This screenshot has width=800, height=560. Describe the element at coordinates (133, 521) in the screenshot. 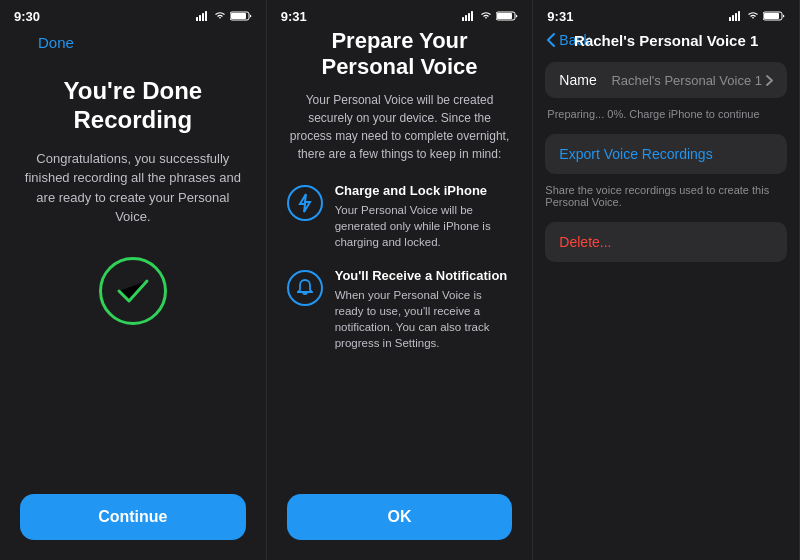

I see `continue-btn-container: Continue` at that location.